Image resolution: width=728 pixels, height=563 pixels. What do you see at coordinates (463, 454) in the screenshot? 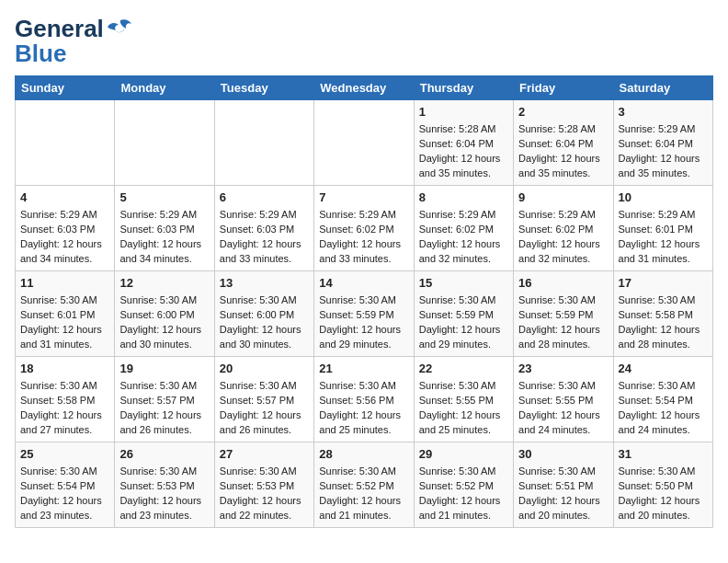
I see `day-number: 29` at bounding box center [463, 454].